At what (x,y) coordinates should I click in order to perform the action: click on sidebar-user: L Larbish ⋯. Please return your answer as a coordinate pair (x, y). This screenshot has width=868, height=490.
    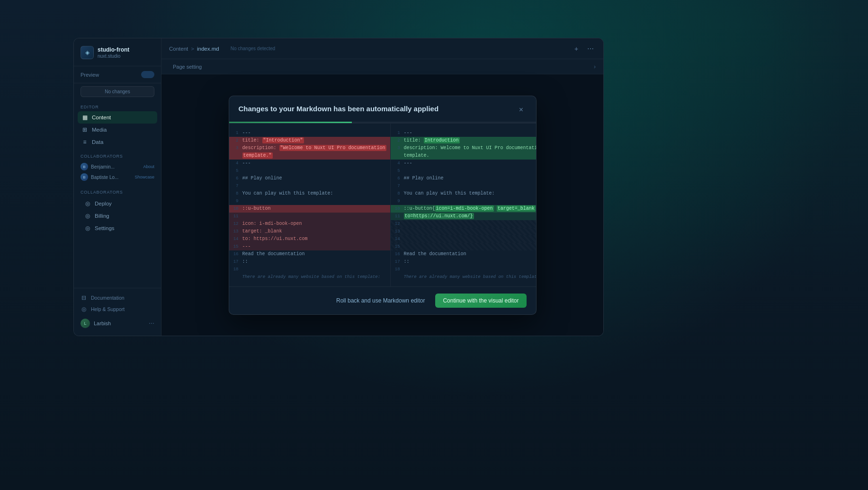
    Looking at the image, I should click on (117, 323).